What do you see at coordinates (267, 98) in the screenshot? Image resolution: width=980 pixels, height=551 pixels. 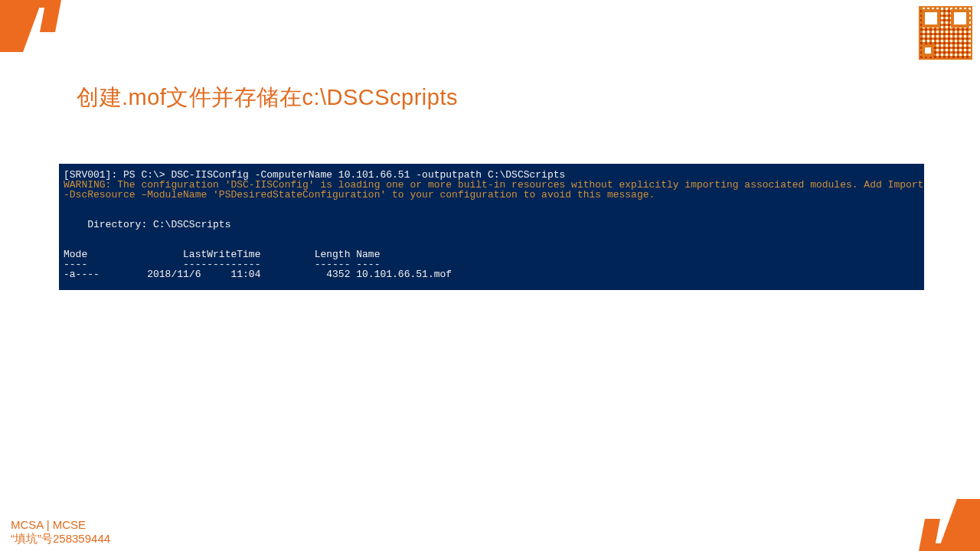 I see `slide-title: 创建.mof文件并存储在c:\DSCScpripts` at bounding box center [267, 98].